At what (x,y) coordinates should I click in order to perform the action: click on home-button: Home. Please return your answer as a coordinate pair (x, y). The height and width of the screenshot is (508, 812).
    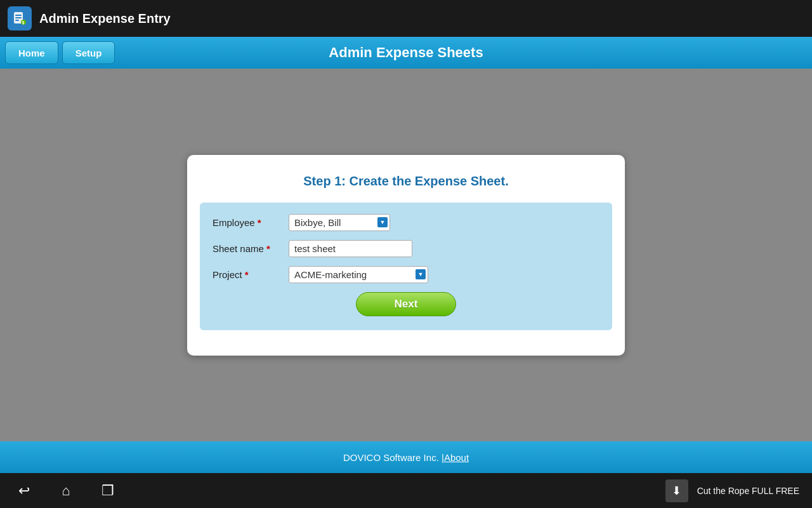
    Looking at the image, I should click on (32, 53).